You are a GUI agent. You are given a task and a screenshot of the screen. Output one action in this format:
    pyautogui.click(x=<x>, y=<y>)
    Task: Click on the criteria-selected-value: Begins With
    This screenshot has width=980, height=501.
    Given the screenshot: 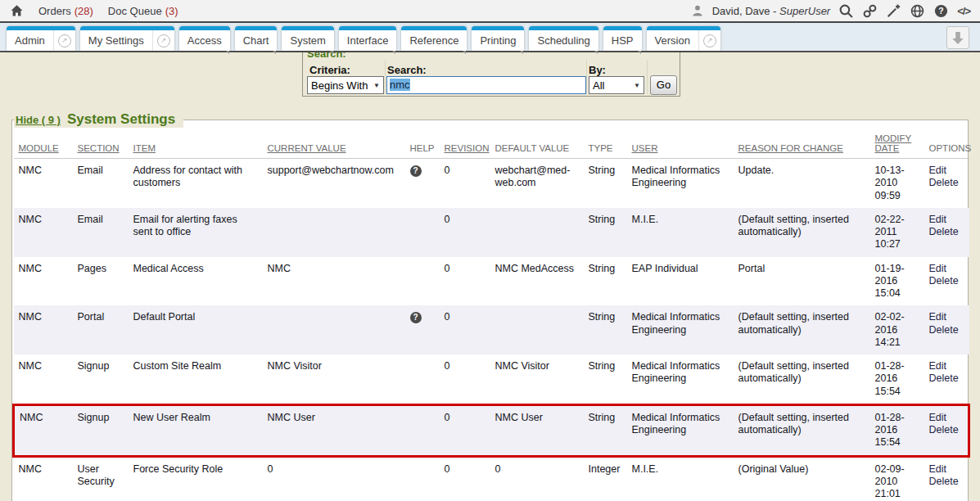 What is the action you would take?
    pyautogui.click(x=339, y=85)
    